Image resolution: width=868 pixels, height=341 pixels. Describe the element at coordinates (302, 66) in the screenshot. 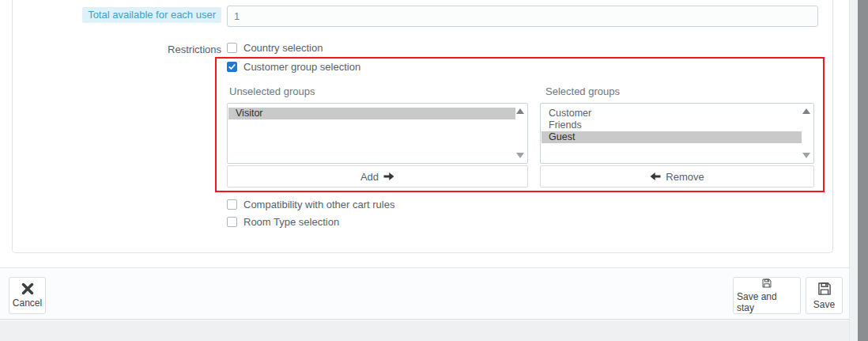

I see `checkbox-label: Customer group selection` at that location.